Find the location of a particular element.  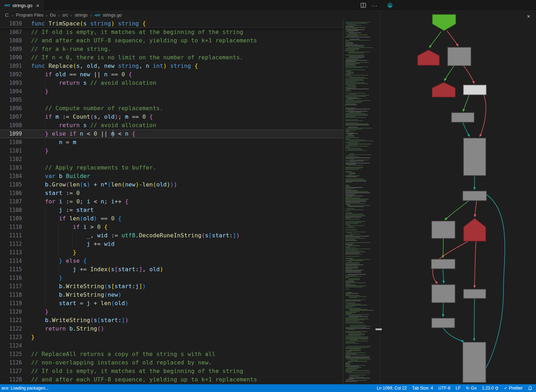

line-number: 1116 is located at coordinates (16, 278).